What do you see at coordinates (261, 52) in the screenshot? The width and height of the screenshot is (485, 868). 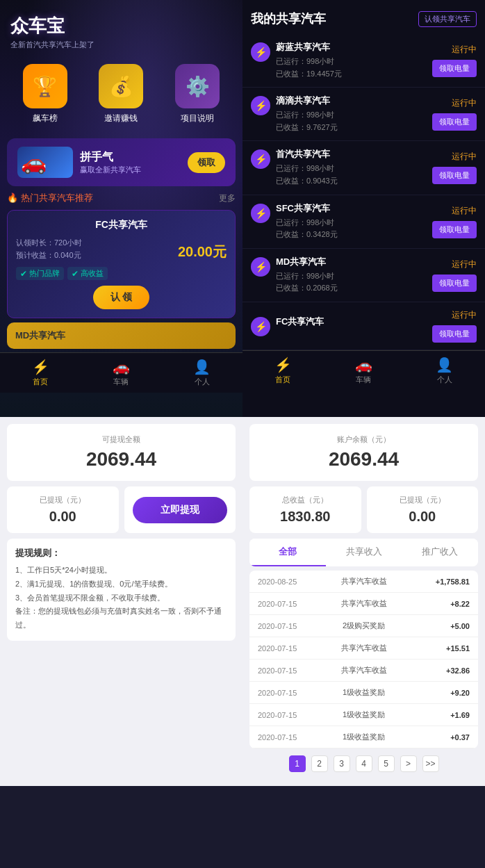 I see `lightning-icon-0: ⚡` at bounding box center [261, 52].